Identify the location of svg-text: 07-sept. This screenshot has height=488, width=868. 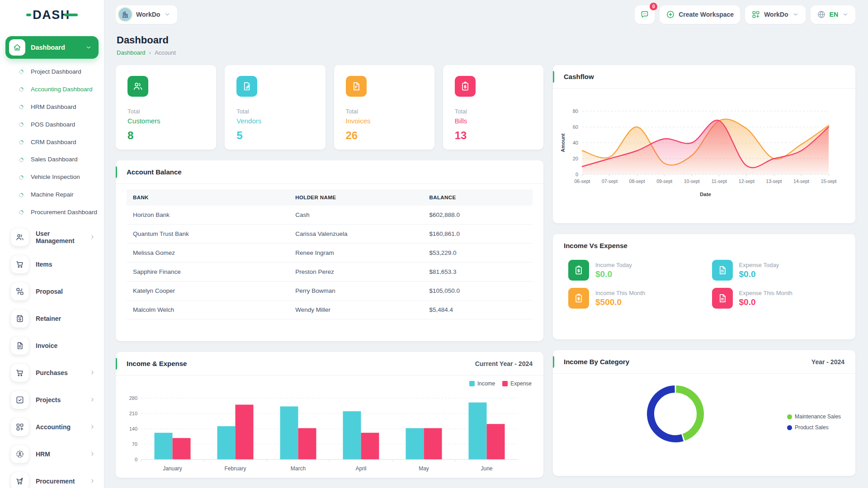
(609, 181).